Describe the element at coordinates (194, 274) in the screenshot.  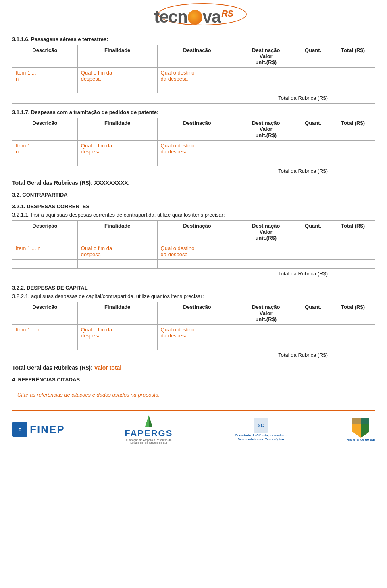
I see `total-row-3: Total da Rubrica (R$)` at that location.